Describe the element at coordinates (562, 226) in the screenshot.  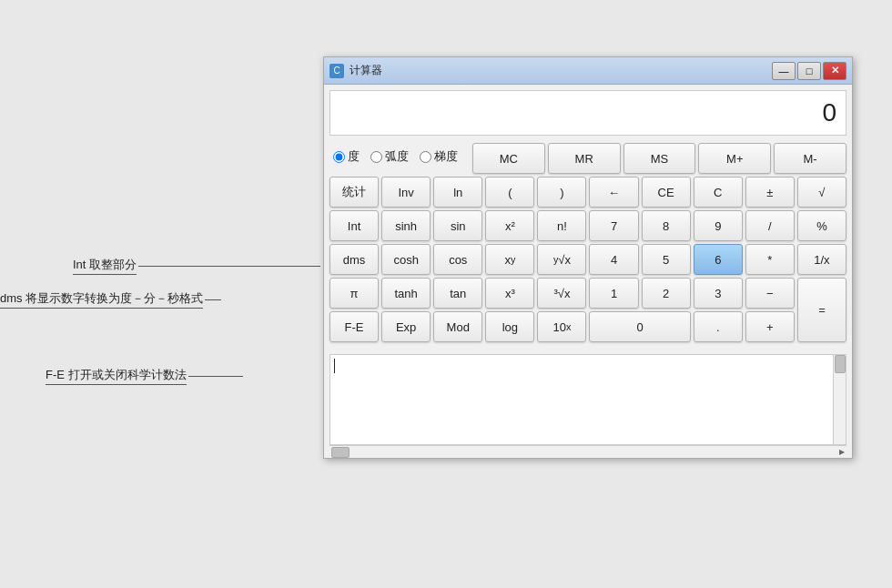
I see `btn-fact: n!` at that location.